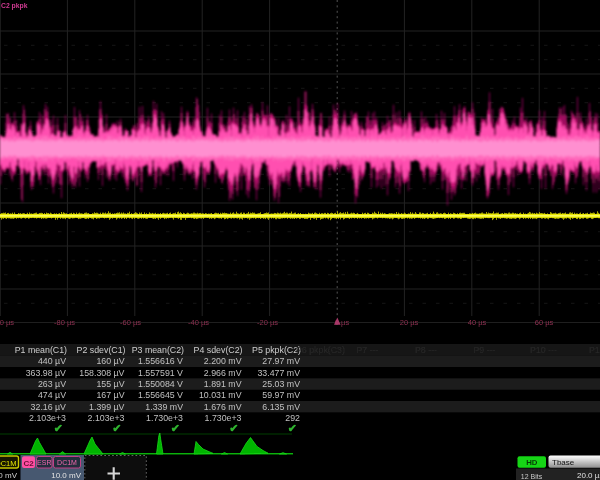  What do you see at coordinates (223, 361) in the screenshot?
I see `svg-text: 2.200 mV` at bounding box center [223, 361].